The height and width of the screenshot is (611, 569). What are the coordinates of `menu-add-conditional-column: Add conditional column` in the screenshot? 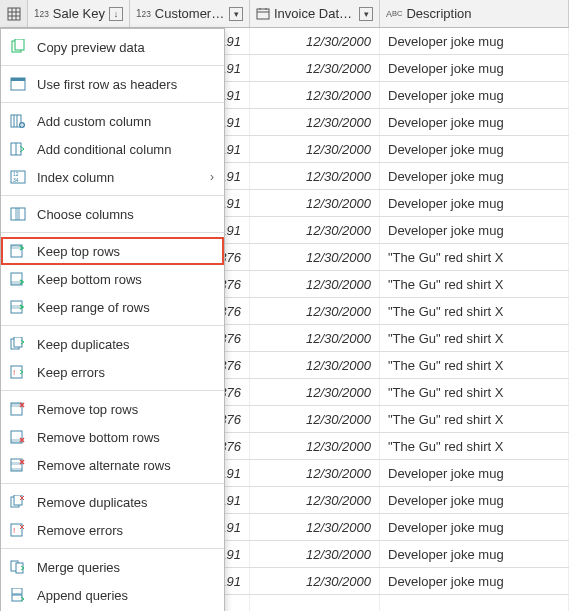 It's located at (112, 149).